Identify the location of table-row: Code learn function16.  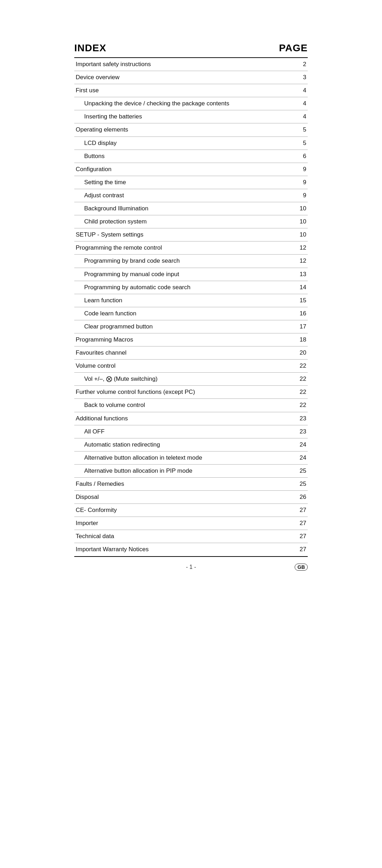
(191, 313).